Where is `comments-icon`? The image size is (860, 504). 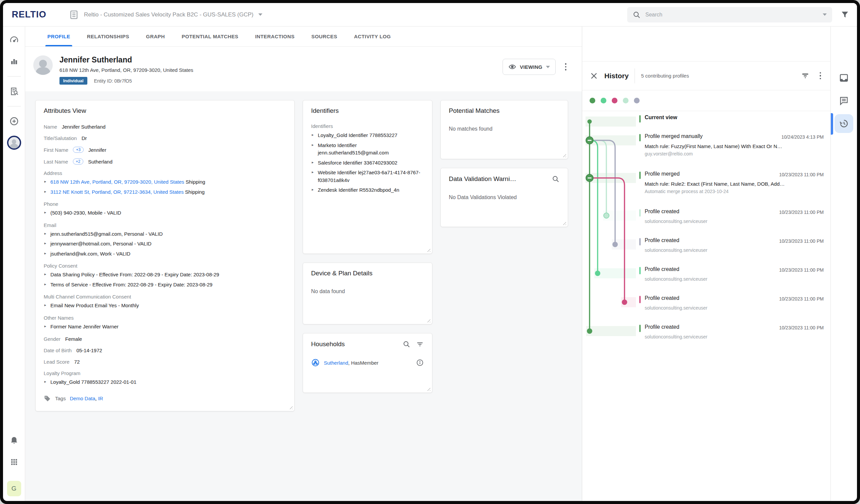 comments-icon is located at coordinates (844, 101).